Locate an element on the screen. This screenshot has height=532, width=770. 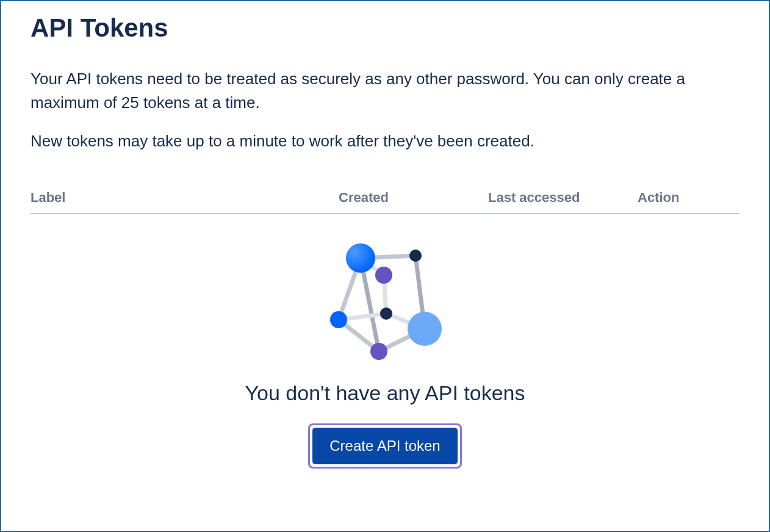
tokens-table-header: Label Created Last accessed Action is located at coordinates (385, 202).